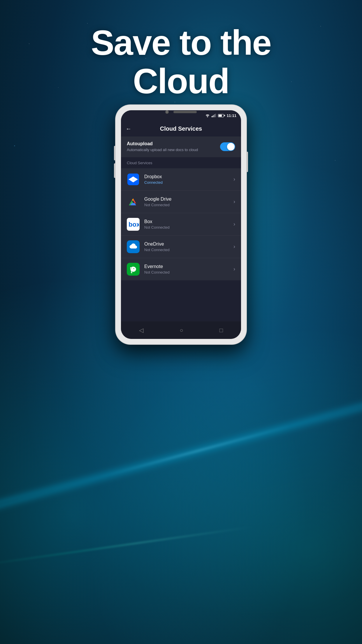  Describe the element at coordinates (141, 330) in the screenshot. I see `nav-back-button: ◁` at that location.